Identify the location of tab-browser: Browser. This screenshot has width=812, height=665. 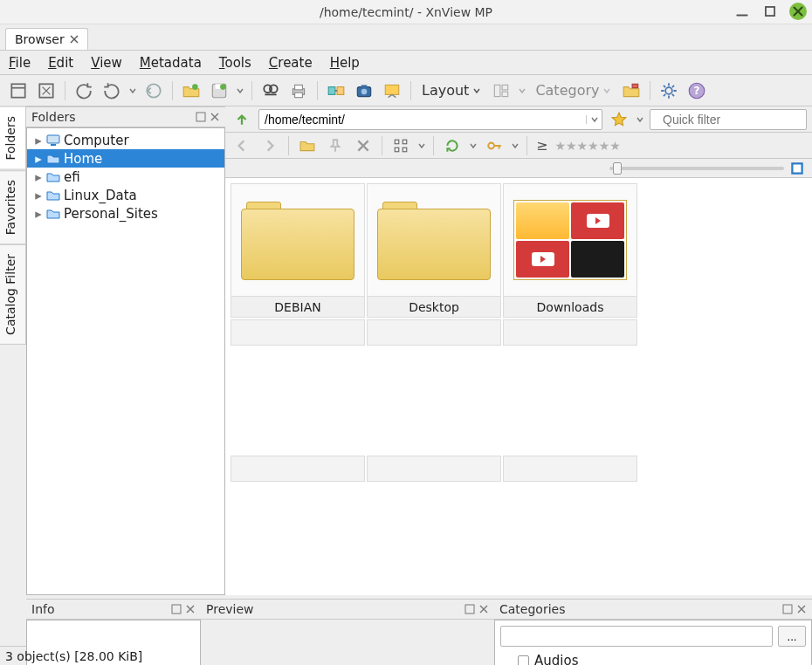
(47, 38).